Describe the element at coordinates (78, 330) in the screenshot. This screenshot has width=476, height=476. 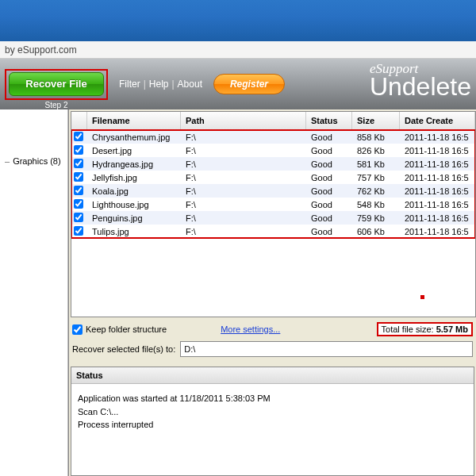
I see `keep-folder-input` at that location.